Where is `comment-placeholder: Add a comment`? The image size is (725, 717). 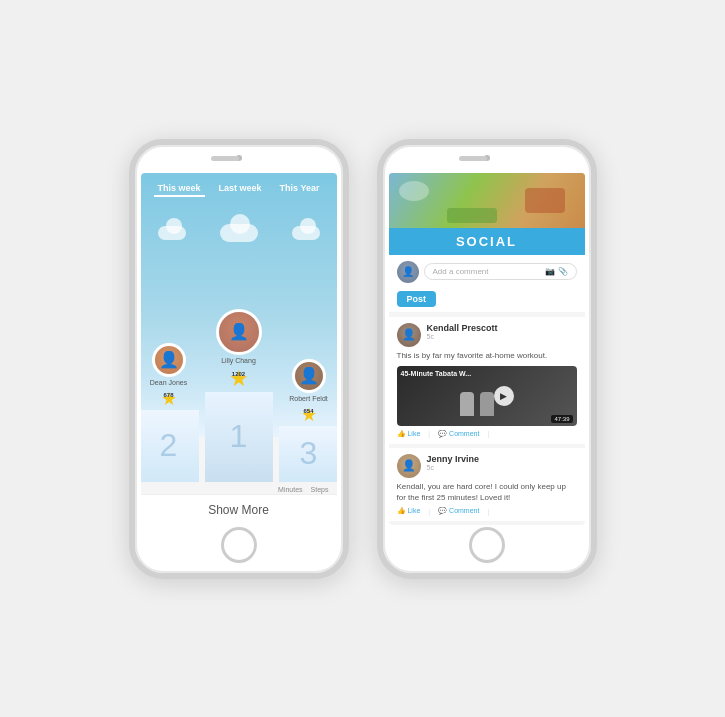
comment-placeholder: Add a comment is located at coordinates (461, 272).